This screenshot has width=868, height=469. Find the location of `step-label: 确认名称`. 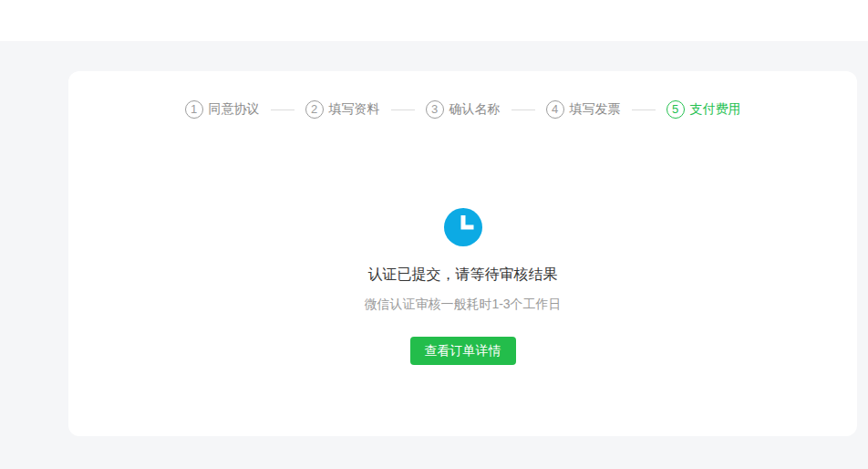

step-label: 确认名称 is located at coordinates (475, 109).